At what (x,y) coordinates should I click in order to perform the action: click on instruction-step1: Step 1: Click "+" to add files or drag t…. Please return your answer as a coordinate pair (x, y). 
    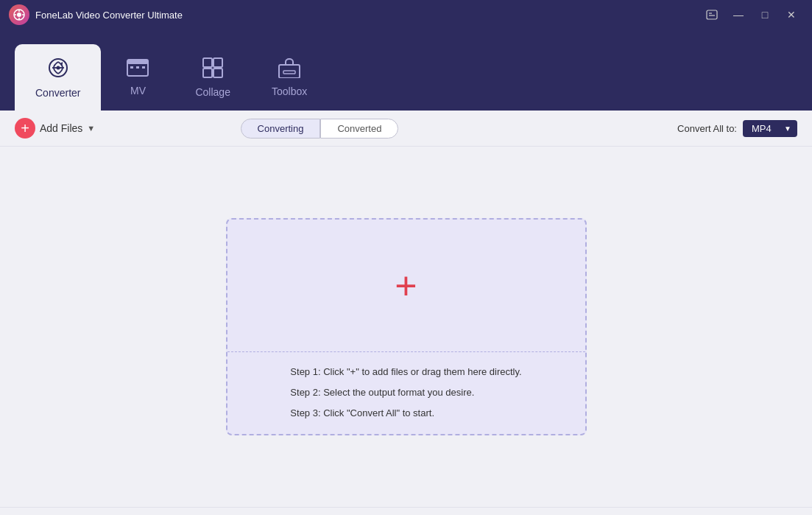
    Looking at the image, I should click on (406, 372).